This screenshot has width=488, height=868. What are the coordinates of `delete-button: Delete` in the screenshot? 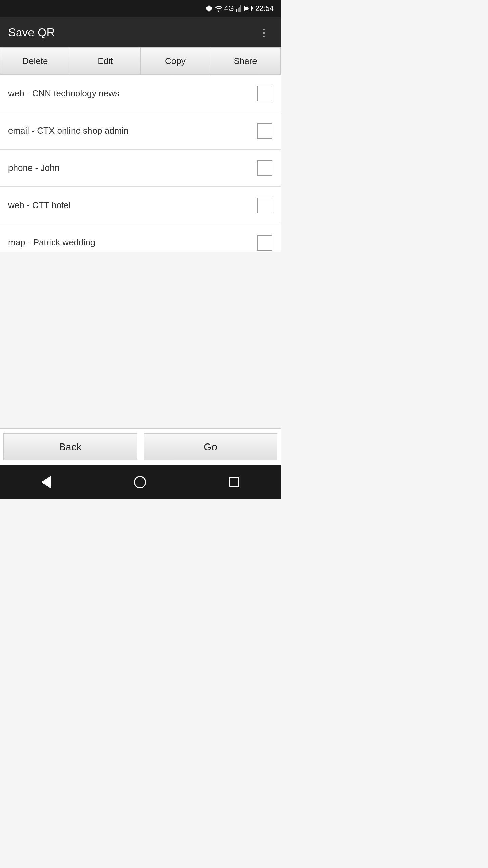 It's located at (35, 61).